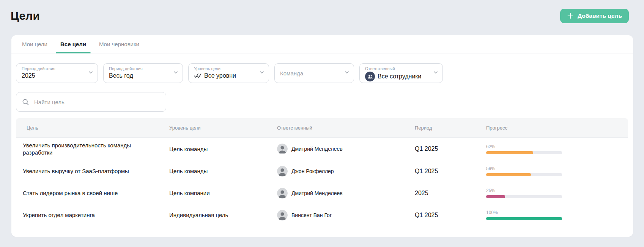 The image size is (644, 247). Describe the element at coordinates (89, 128) in the screenshot. I see `column-header-goal: Цель` at that location.